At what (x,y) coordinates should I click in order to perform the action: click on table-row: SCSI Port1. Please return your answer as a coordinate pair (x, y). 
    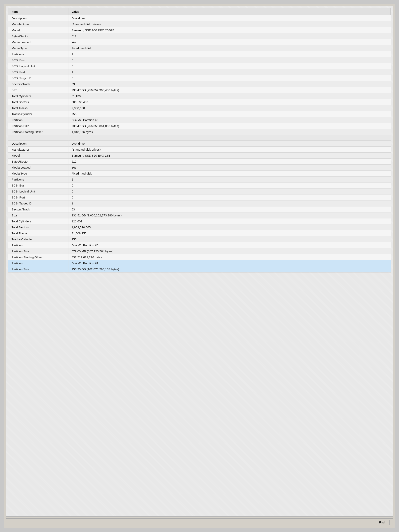
    Looking at the image, I should click on (200, 72).